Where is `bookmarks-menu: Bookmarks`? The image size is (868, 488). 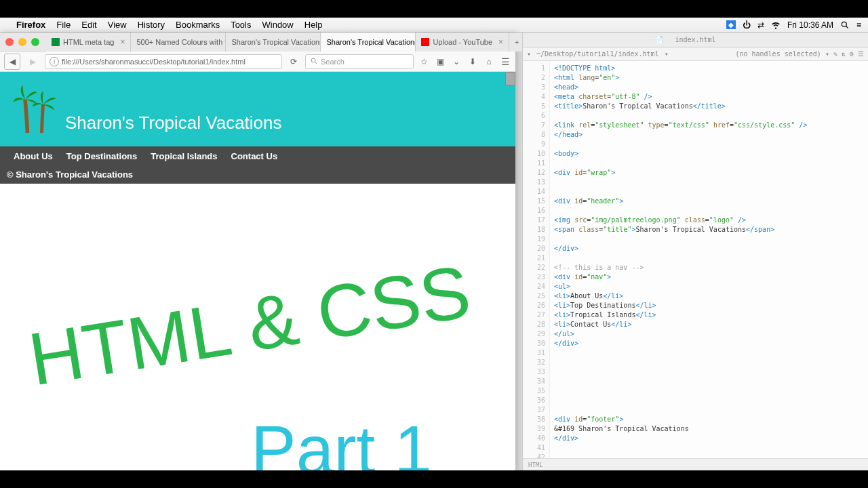 bookmarks-menu: Bookmarks is located at coordinates (198, 24).